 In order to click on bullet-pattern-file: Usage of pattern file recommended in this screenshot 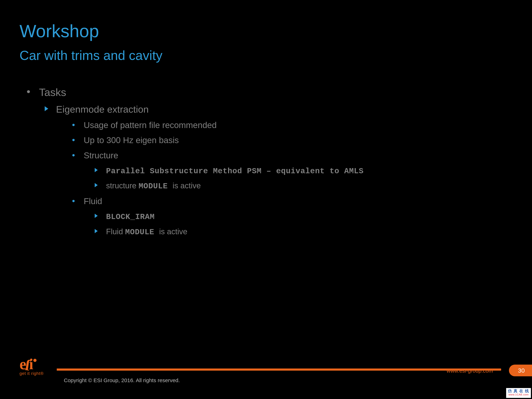, I will do `click(289, 125)`.